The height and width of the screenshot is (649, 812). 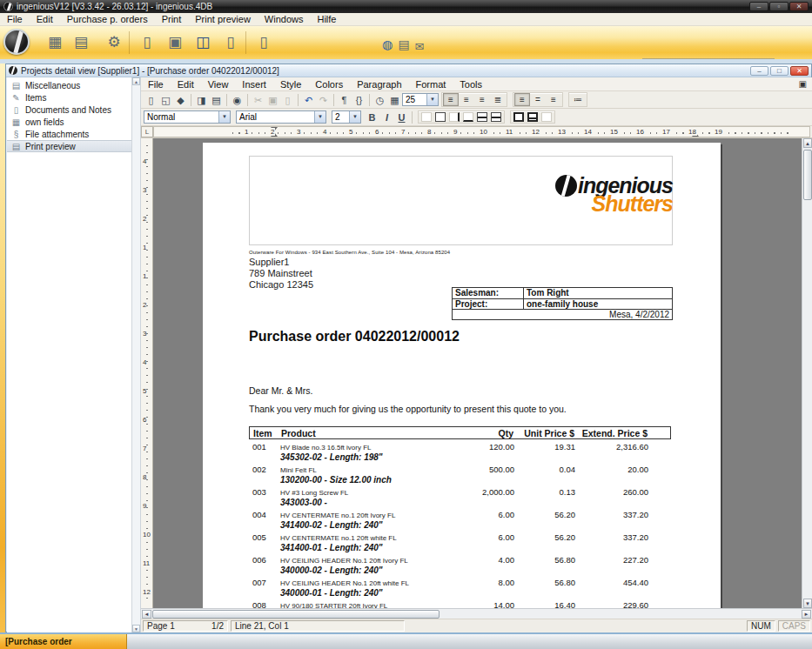 I want to click on ruler-number: 16, so click(x=641, y=132).